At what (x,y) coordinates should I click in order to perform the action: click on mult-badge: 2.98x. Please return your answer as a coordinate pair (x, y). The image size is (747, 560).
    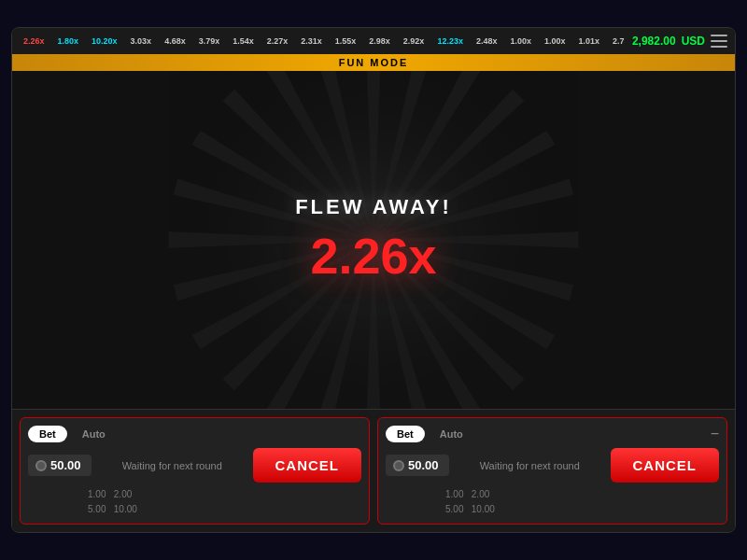
    Looking at the image, I should click on (379, 41).